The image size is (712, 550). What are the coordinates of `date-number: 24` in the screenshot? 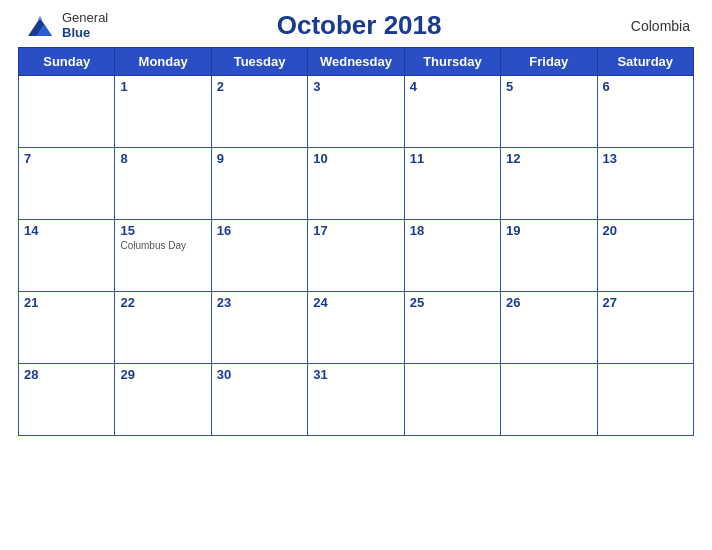 It's located at (356, 302).